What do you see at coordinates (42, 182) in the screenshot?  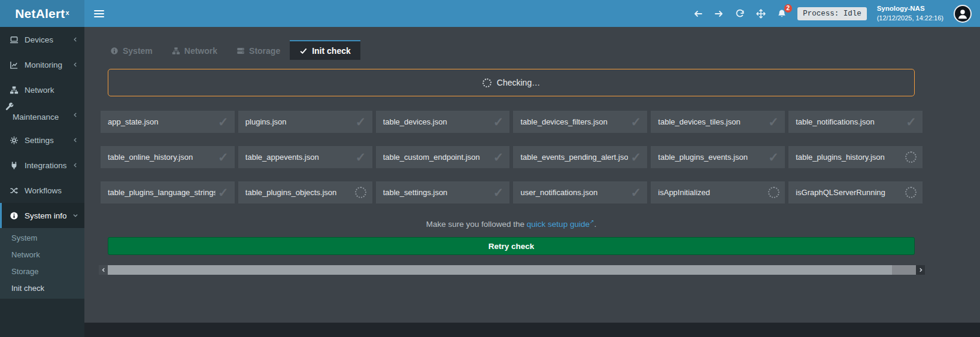 I see `sidebar: Devices Monitoring Network Maintenance S…` at bounding box center [42, 182].